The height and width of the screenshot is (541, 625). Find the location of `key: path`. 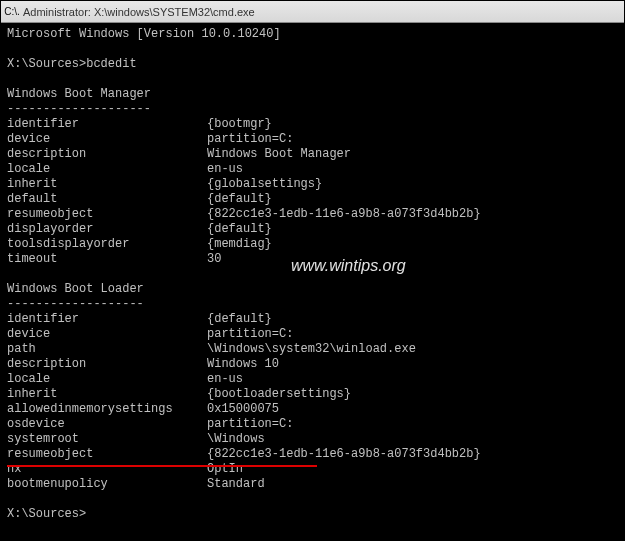

key: path is located at coordinates (107, 350).